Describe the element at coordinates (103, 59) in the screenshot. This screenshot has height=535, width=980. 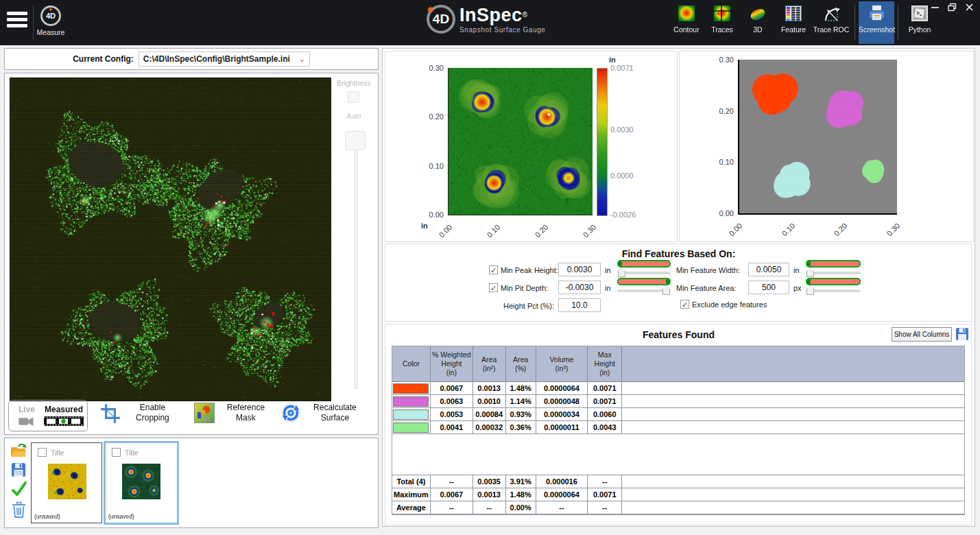
I see `config-label: Current Config:` at that location.